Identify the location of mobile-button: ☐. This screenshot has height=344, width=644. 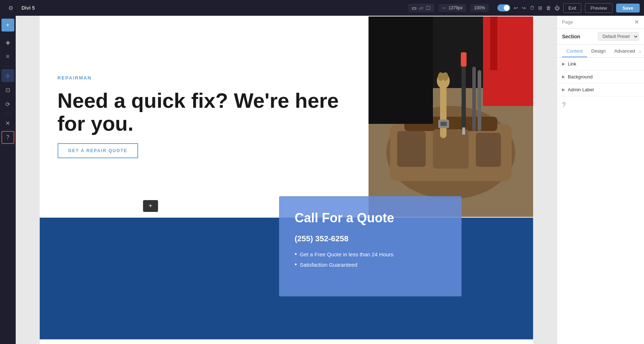
(429, 8).